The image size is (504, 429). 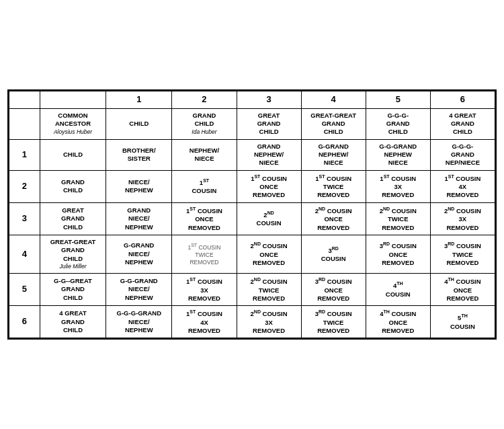 I want to click on relationship-cell: G-G-G-GRANDNIECE/NEPHEW, so click(x=139, y=322).